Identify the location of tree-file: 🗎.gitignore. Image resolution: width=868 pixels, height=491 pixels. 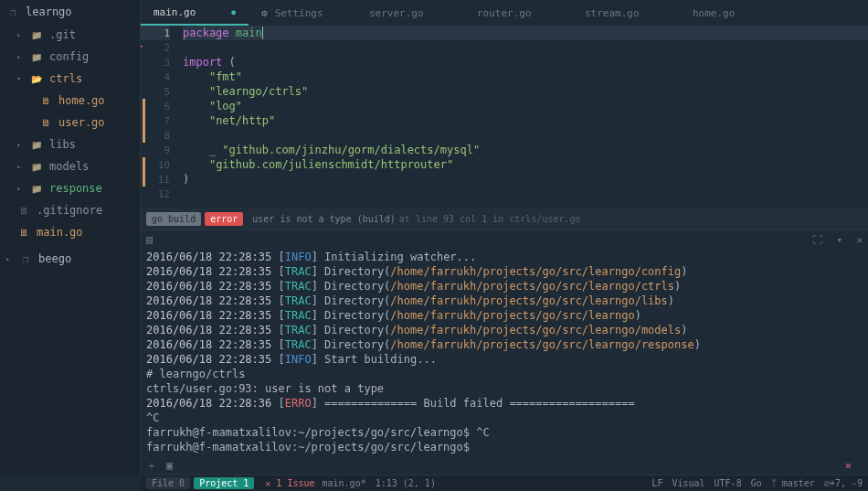
(69, 210).